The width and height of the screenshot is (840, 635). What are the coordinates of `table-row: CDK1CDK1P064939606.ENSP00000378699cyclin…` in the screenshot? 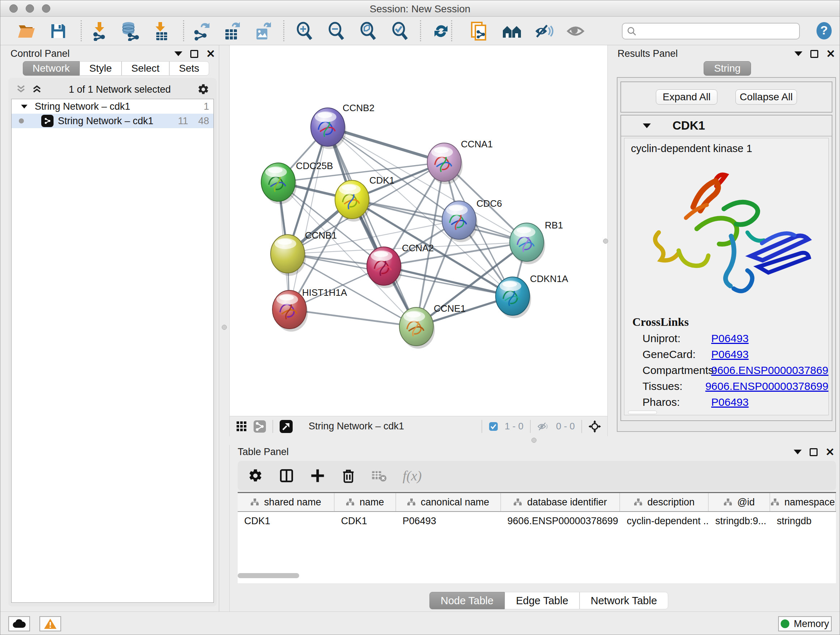 It's located at (537, 521).